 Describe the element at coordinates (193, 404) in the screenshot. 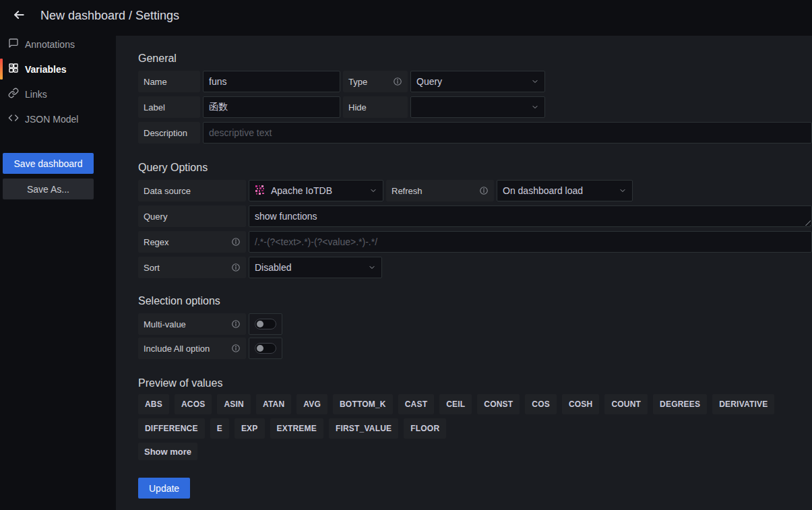

I see `preview-value-chip: ACOS` at that location.